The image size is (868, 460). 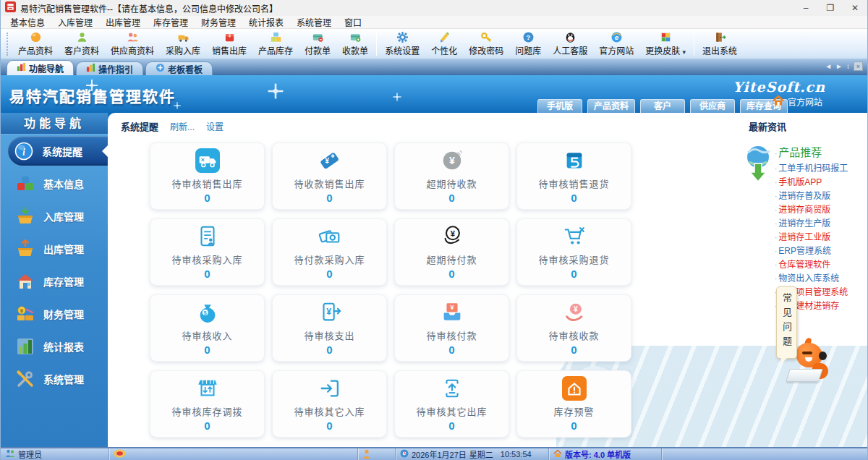 I want to click on restore-button: ❐, so click(x=830, y=8).